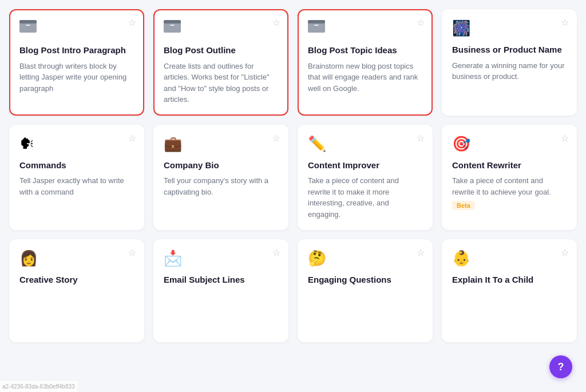 The height and width of the screenshot is (392, 586). What do you see at coordinates (509, 187) in the screenshot?
I see `card-desc-content-rewriter: Take a piece of content and rewrite it t…` at bounding box center [509, 187].